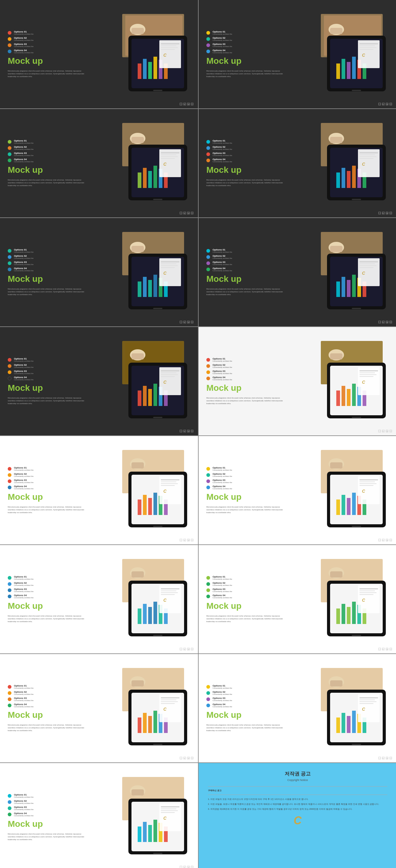 Image resolution: width=396 pixels, height=868 pixels. What do you see at coordinates (99, 54) in the screenshot?
I see `slide-1: Options 01 Conveniently architect the Op…` at bounding box center [99, 54].